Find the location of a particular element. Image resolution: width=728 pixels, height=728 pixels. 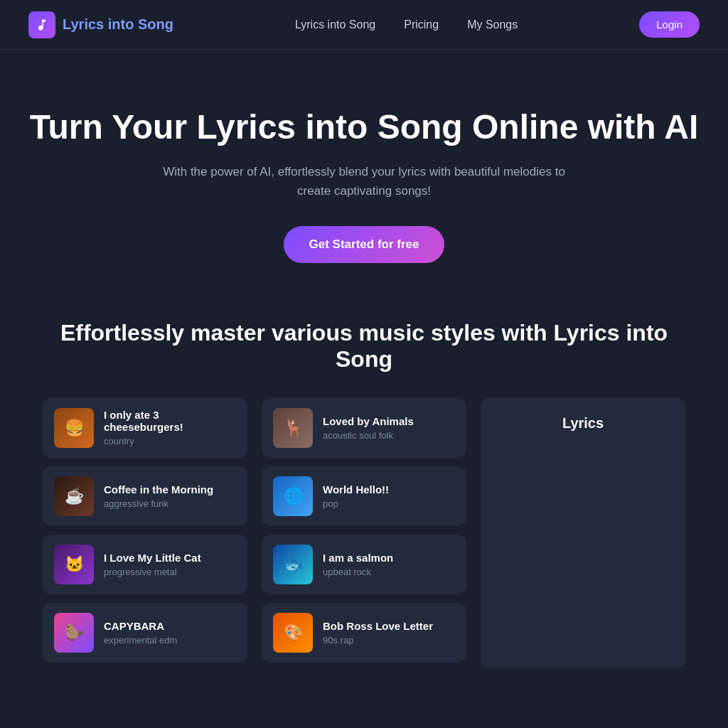

song-thumbnail: 🐟 is located at coordinates (293, 564).